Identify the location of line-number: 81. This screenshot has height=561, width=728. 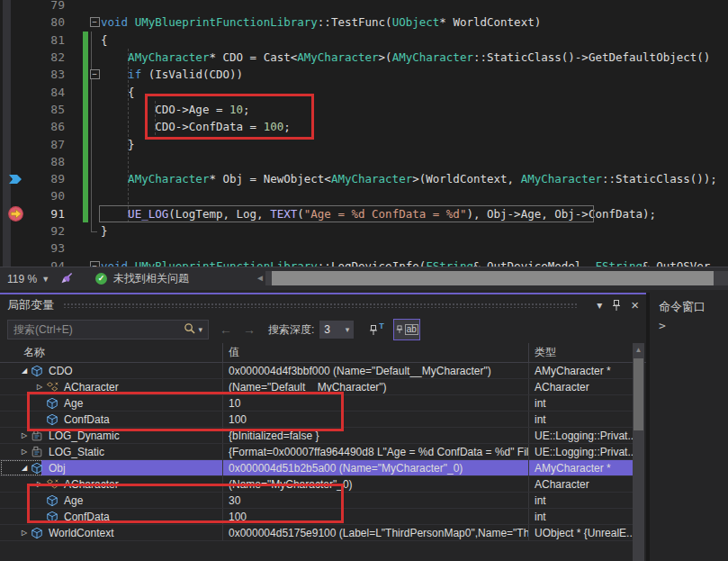
(46, 40).